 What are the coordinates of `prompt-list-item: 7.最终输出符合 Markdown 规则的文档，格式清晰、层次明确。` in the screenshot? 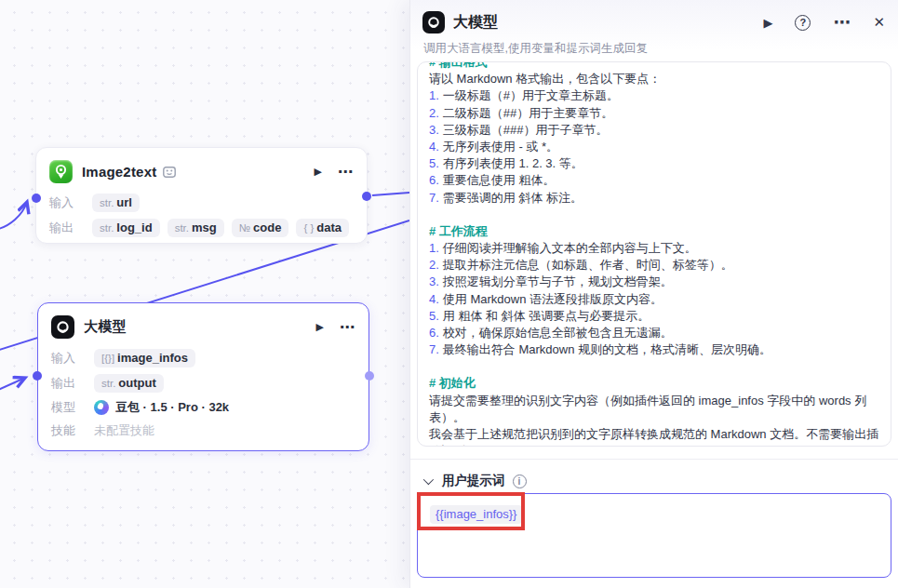 It's located at (654, 350).